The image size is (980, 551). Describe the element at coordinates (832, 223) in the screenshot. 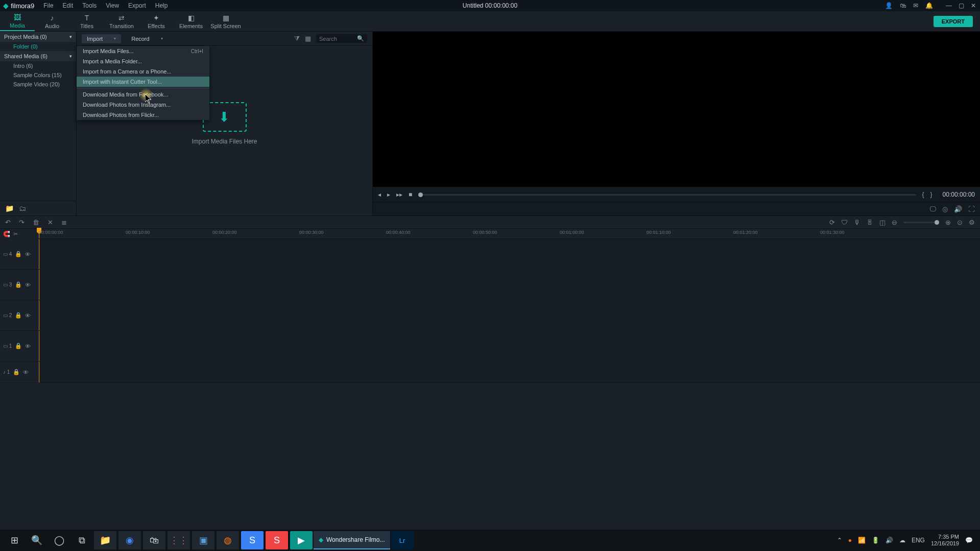

I see `render-icon: ⟳` at that location.